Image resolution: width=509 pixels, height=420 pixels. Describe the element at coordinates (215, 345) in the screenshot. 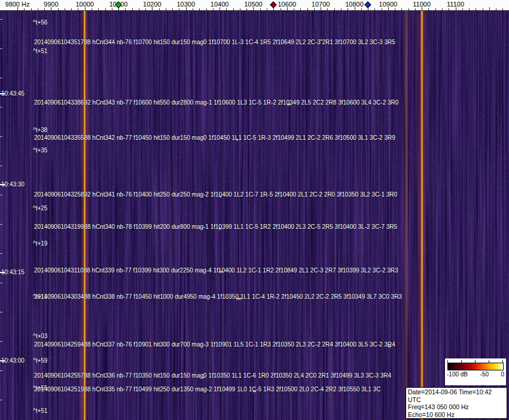

I see `event-log-line: 20140906104259488 hCnt337 nb-76 f10901 h…` at that location.